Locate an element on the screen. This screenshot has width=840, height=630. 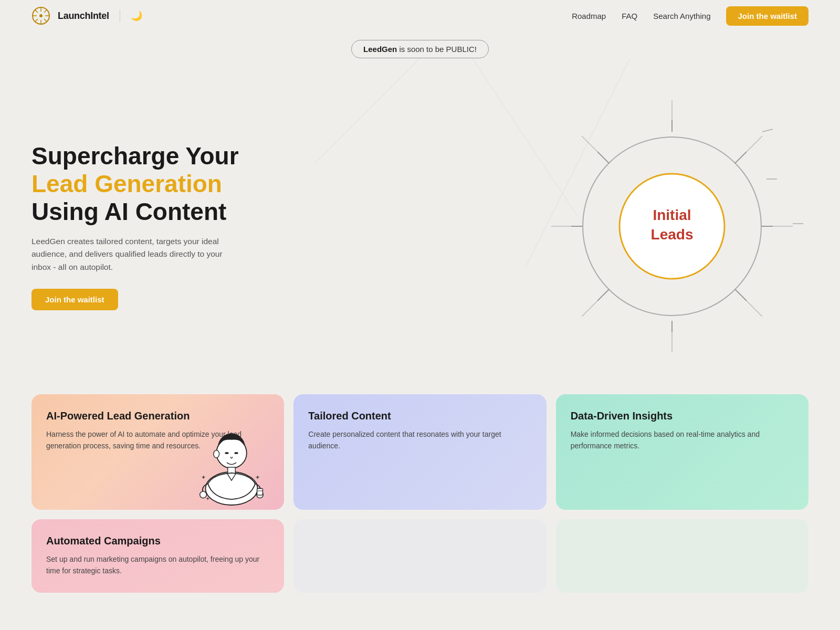
nav-waitlist-button: Join the waitlist is located at coordinates (768, 16).